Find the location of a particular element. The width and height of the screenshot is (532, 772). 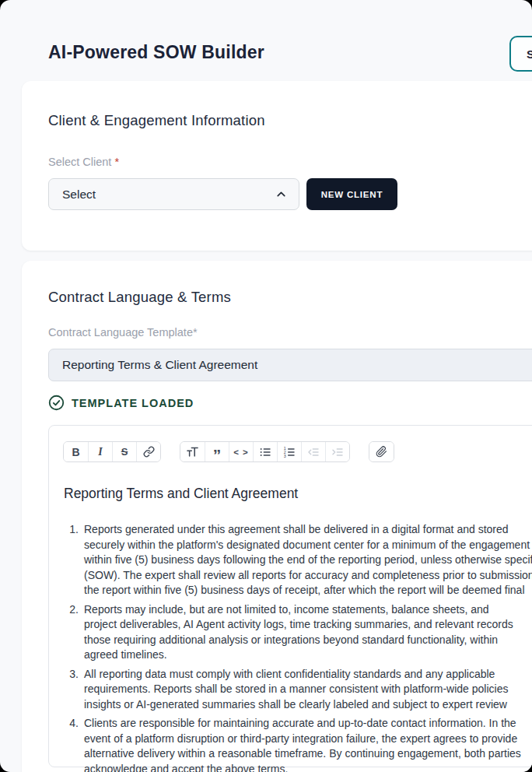

svg-text: 3 is located at coordinates (285, 455).